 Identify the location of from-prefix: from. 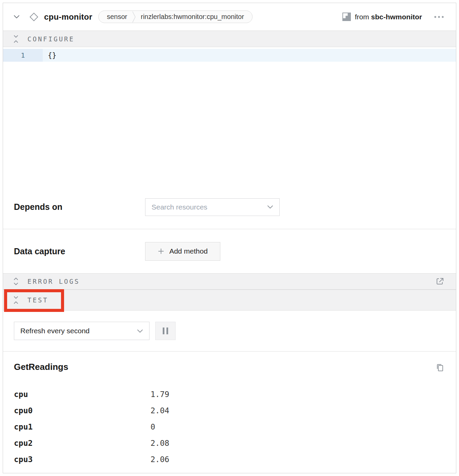
(362, 17).